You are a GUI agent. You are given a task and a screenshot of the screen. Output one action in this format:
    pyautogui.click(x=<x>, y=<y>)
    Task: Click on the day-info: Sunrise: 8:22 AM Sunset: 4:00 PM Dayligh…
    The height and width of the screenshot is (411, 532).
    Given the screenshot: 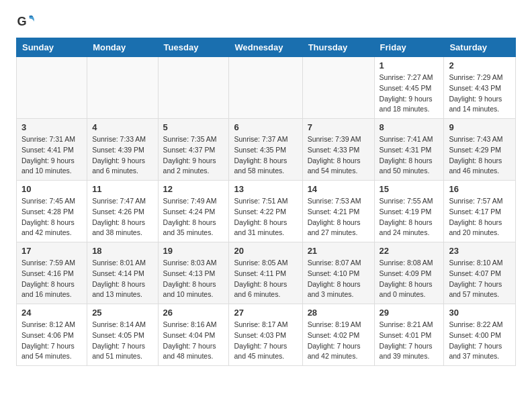 What is the action you would take?
    pyautogui.click(x=480, y=341)
    